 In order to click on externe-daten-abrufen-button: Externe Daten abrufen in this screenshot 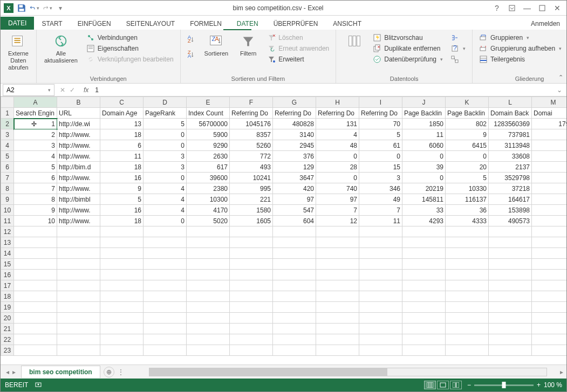, I will do `click(18, 52)`.